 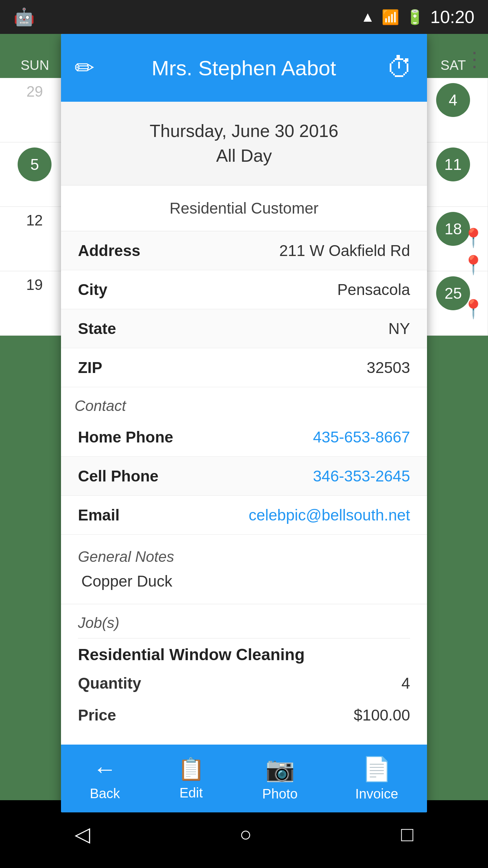 What do you see at coordinates (222, 368) in the screenshot?
I see `zip-label: ZIP` at bounding box center [222, 368].